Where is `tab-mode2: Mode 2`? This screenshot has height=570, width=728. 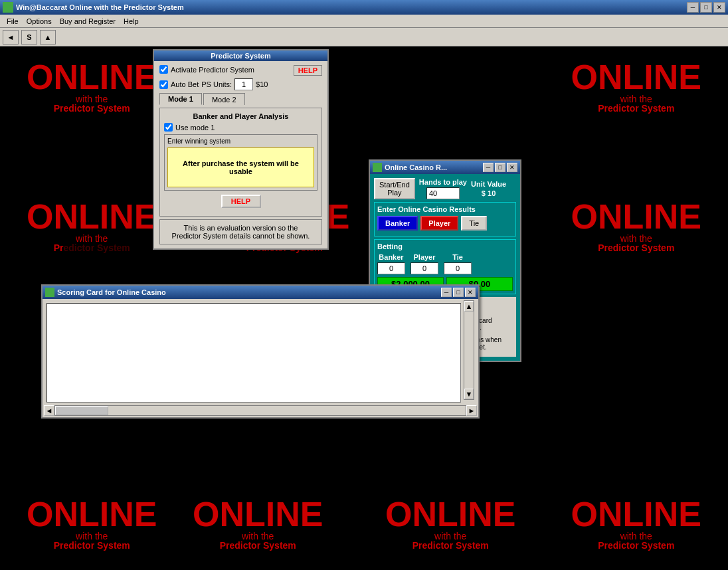 tab-mode2: Mode 2 is located at coordinates (225, 99).